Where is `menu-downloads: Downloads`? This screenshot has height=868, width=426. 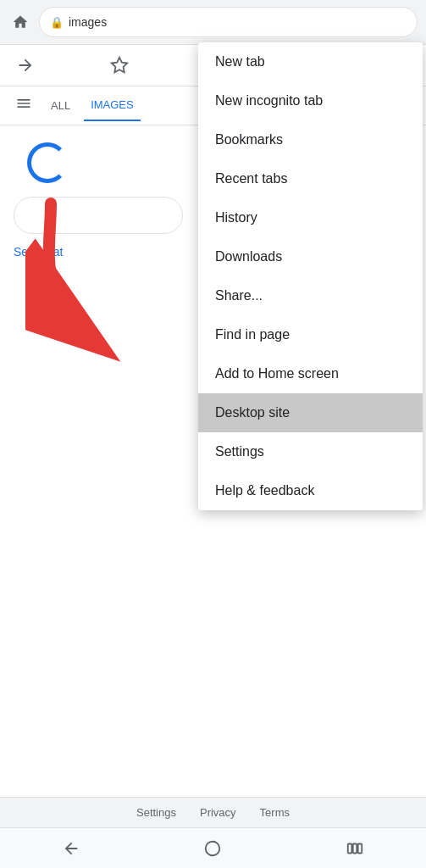
menu-downloads: Downloads is located at coordinates (310, 257).